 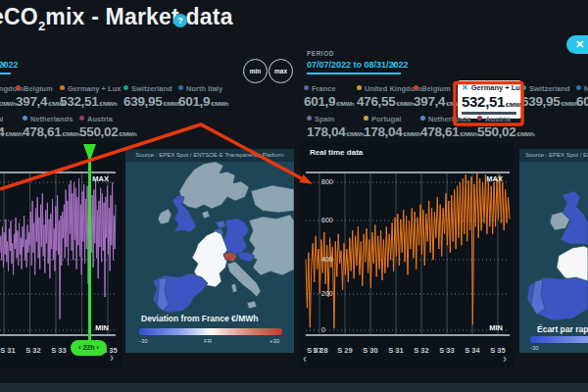 I want to click on close-button: ✕, so click(x=577, y=45).